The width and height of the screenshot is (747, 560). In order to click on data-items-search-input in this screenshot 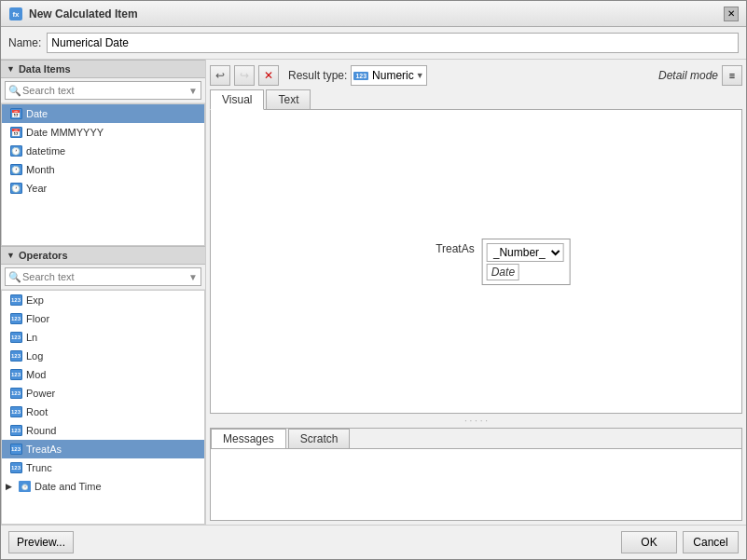, I will do `click(103, 90)`.